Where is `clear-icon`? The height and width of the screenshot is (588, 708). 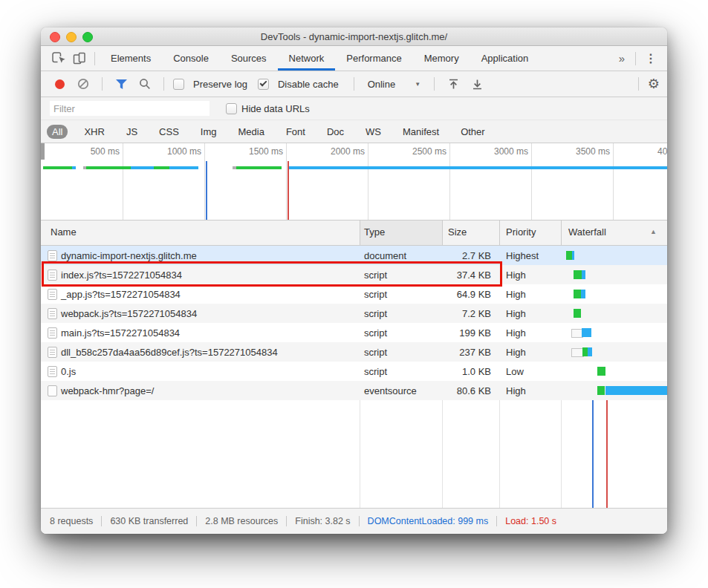 clear-icon is located at coordinates (83, 84).